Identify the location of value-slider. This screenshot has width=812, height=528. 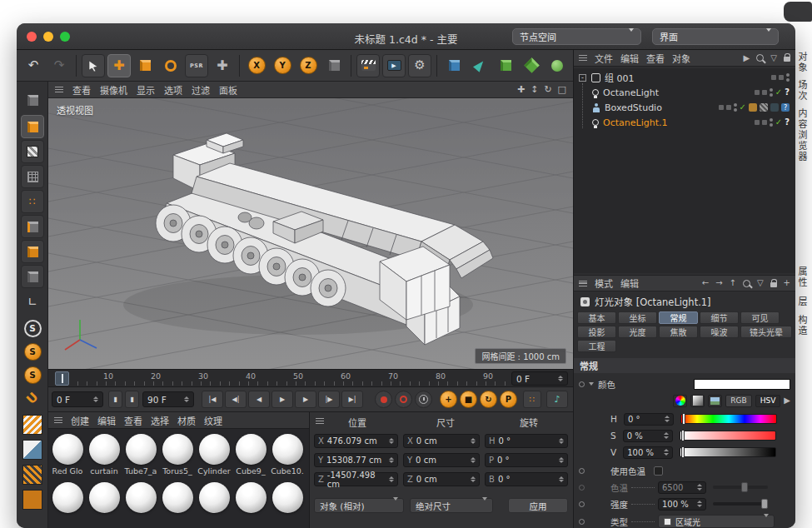
(728, 452).